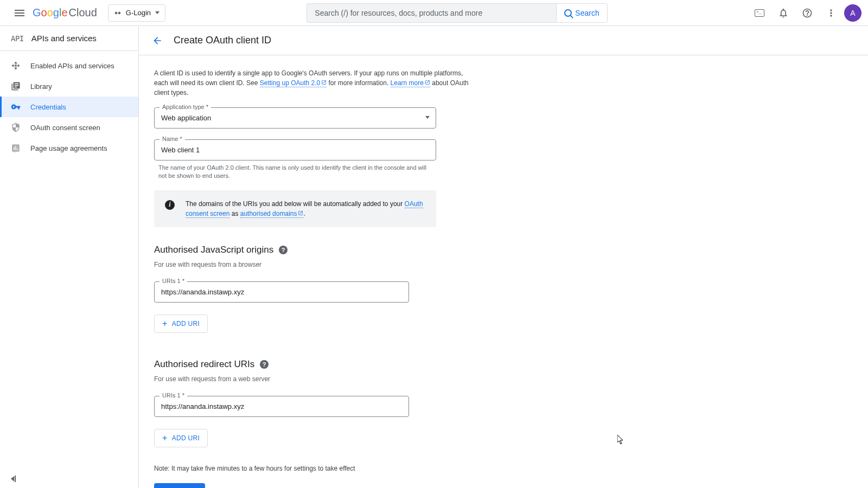  What do you see at coordinates (853, 13) in the screenshot?
I see `user-avatar: A` at bounding box center [853, 13].